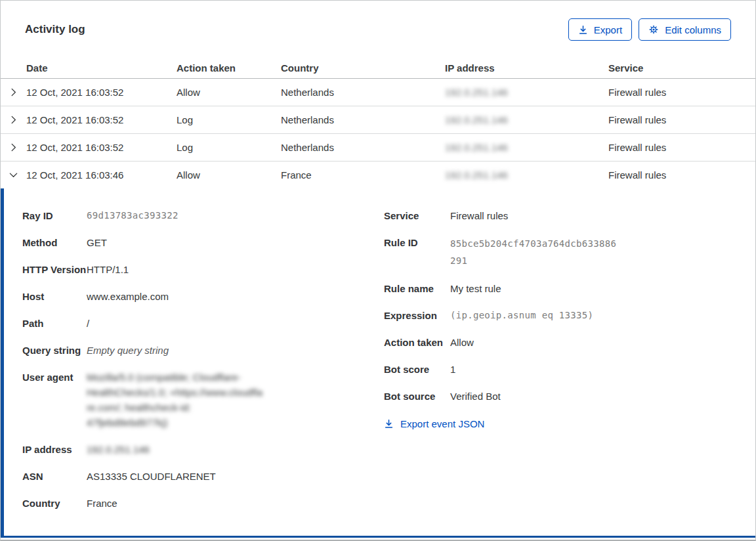  I want to click on field-value: My test rule, so click(476, 289).